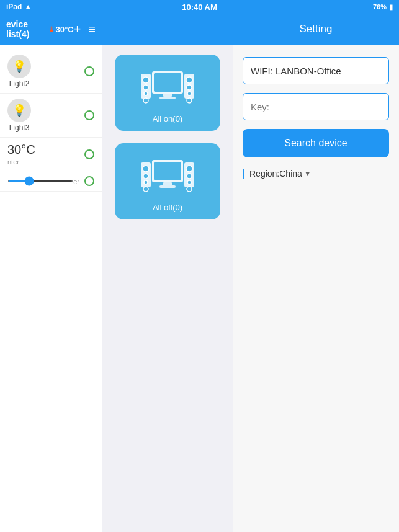 The height and width of the screenshot is (532, 399). Describe the element at coordinates (168, 86) in the screenshot. I see `all-on-icon` at that location.